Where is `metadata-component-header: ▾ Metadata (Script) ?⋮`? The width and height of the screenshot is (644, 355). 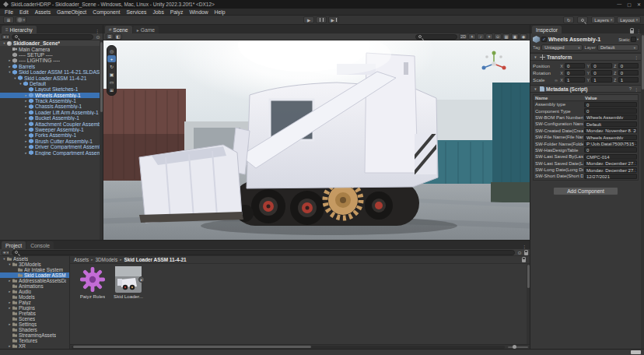 metadata-component-header: ▾ Metadata (Script) ?⋮ is located at coordinates (586, 89).